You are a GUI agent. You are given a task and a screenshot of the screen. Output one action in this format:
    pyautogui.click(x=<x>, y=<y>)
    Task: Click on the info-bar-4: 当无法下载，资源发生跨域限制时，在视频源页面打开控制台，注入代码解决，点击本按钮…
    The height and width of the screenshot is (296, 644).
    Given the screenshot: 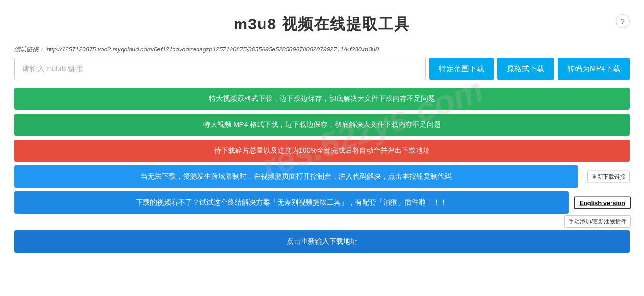 What is the action you would take?
    pyautogui.click(x=296, y=176)
    